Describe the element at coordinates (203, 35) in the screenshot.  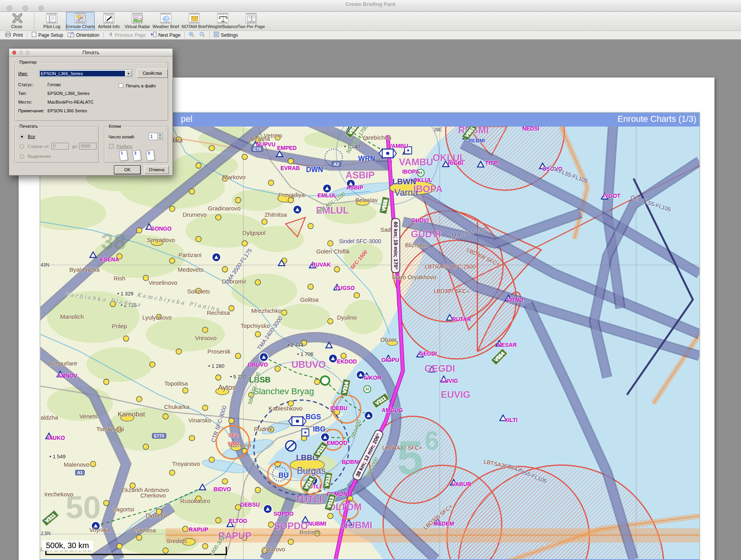
I see `toolbar2-item-zoom-out` at that location.